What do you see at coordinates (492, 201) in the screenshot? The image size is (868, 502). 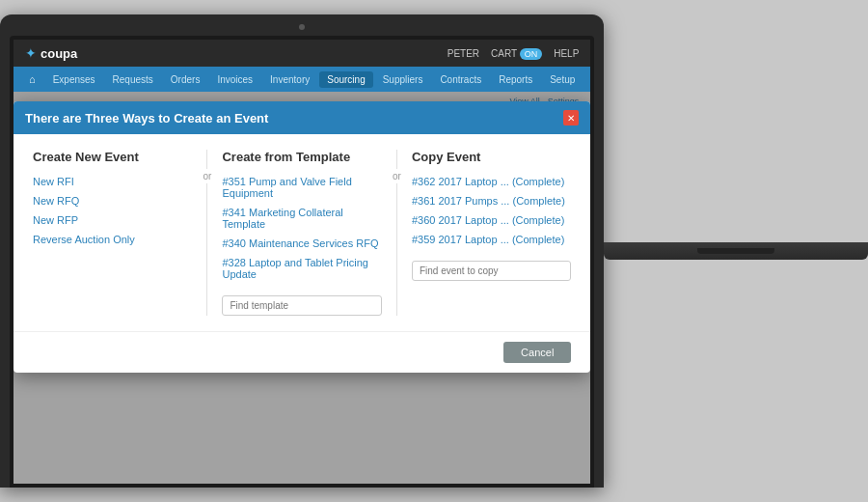 I see `copy-event-item-1: #361 2017 Pumps ... (Complete)` at bounding box center [492, 201].